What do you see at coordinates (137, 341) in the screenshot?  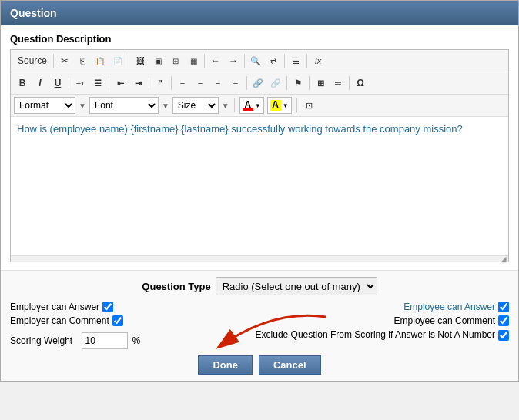 I see `scoring-unit: %` at bounding box center [137, 341].